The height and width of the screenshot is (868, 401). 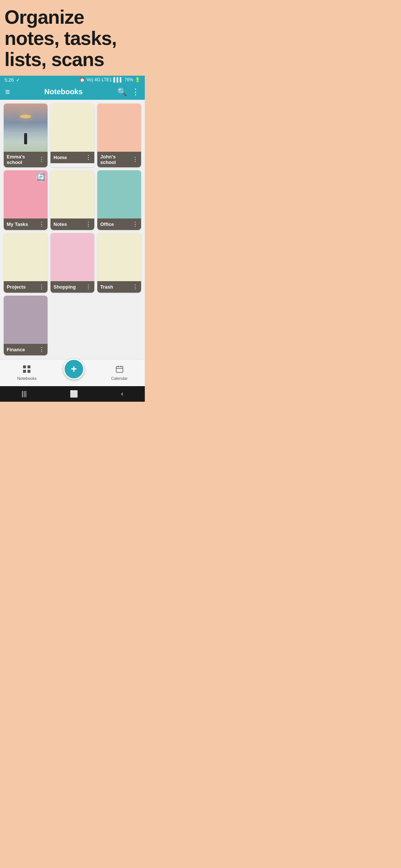 I want to click on notebook-menu-emma: ⋮, so click(x=42, y=160).